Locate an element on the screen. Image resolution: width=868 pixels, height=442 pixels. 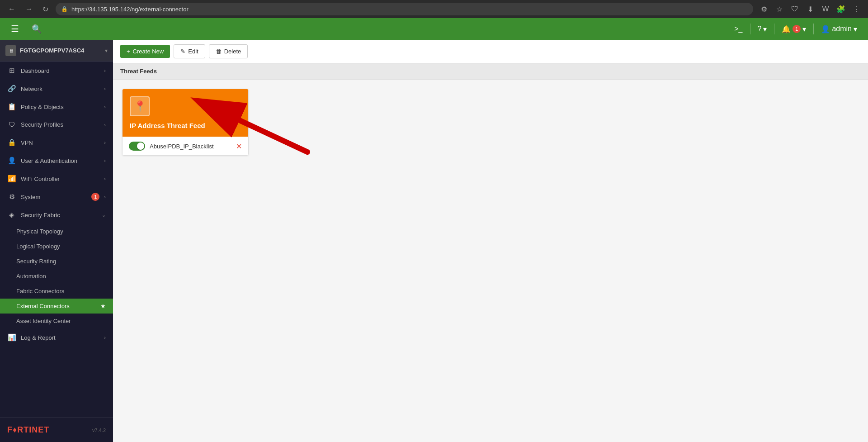
divider is located at coordinates (750, 29).